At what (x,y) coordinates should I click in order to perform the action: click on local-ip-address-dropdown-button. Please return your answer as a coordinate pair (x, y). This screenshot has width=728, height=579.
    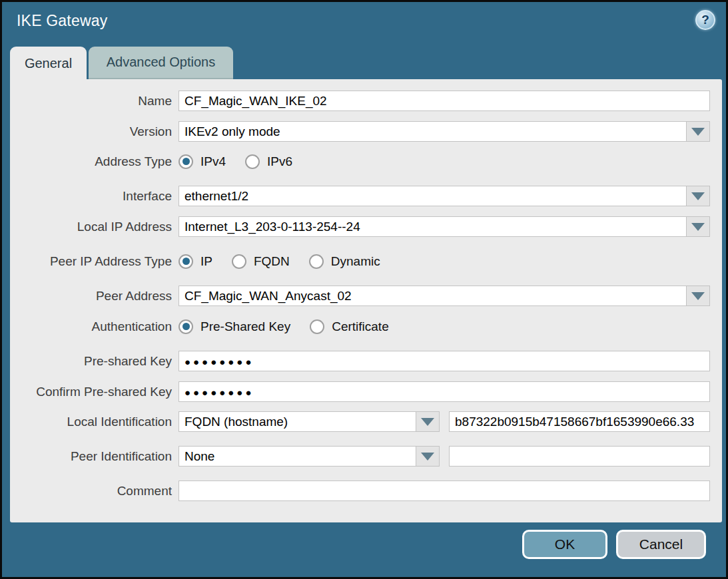
    Looking at the image, I should click on (698, 226).